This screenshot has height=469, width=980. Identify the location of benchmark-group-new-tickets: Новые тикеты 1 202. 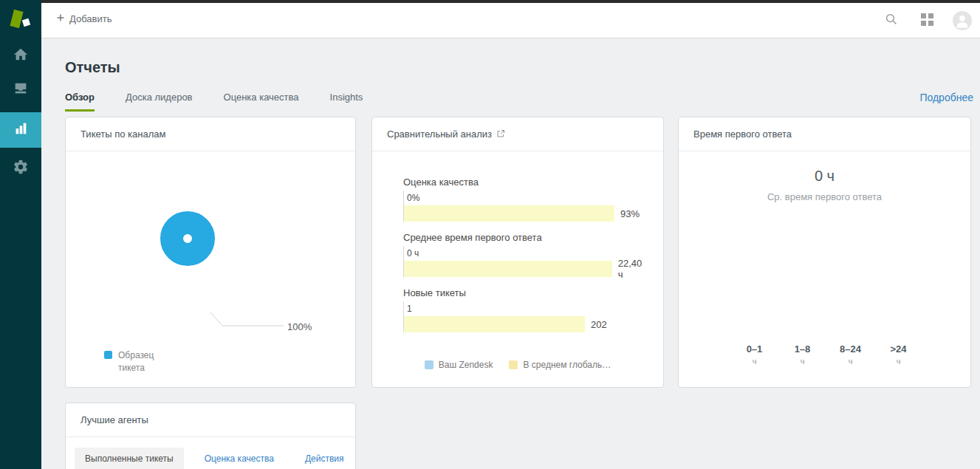
(526, 310).